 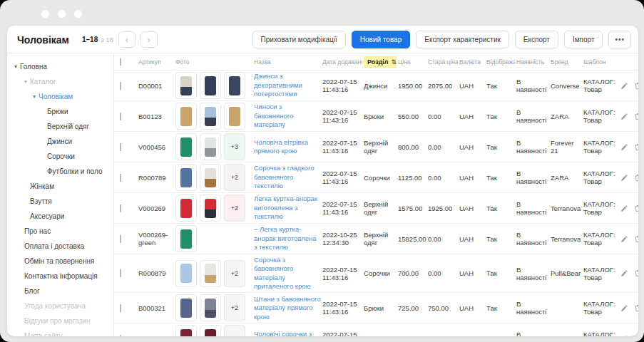 I want to click on product-name-link: Сорочка з бавовняного матеріалу притален…, so click(x=282, y=273).